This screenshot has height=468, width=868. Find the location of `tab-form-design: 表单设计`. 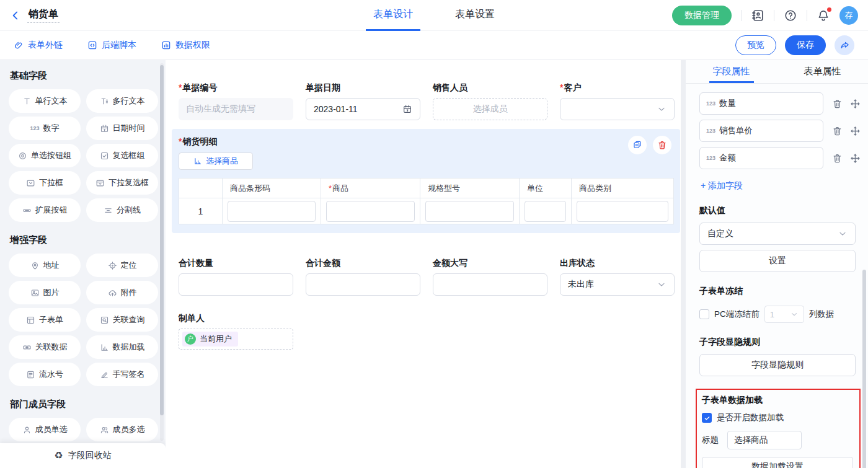

tab-form-design: 表单设计 is located at coordinates (393, 15).